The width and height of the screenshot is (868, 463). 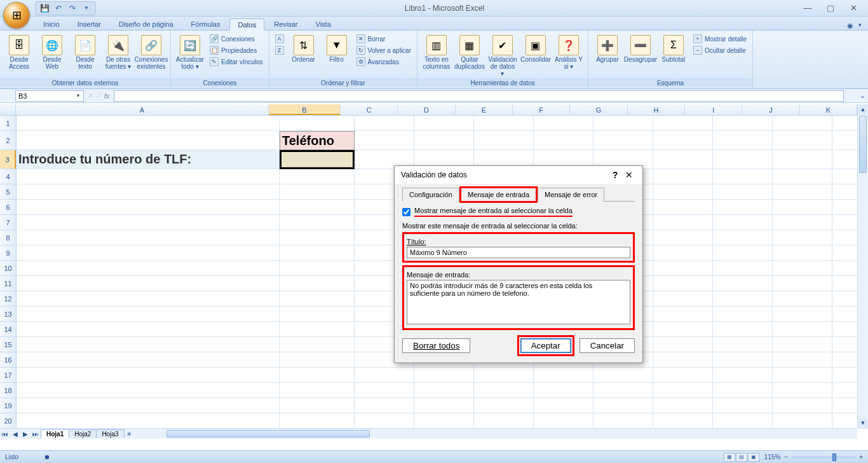 I want to click on zoom-level: 115%, so click(x=773, y=457).